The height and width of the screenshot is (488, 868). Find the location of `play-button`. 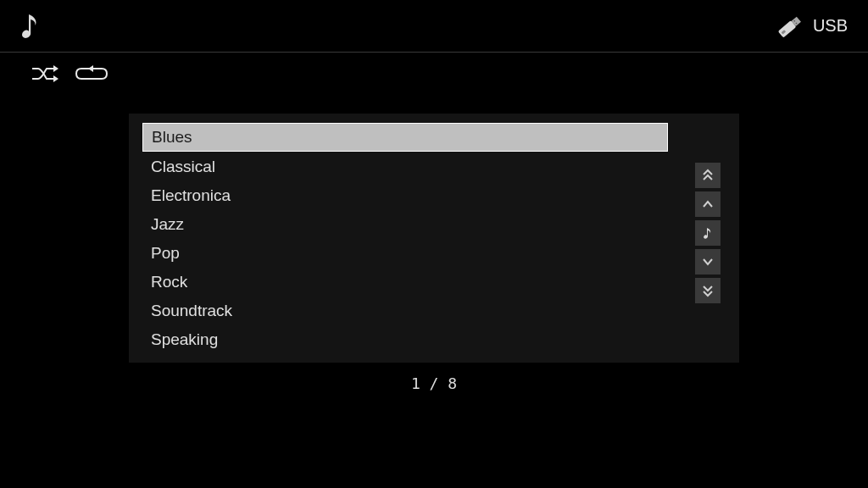

play-button is located at coordinates (708, 233).